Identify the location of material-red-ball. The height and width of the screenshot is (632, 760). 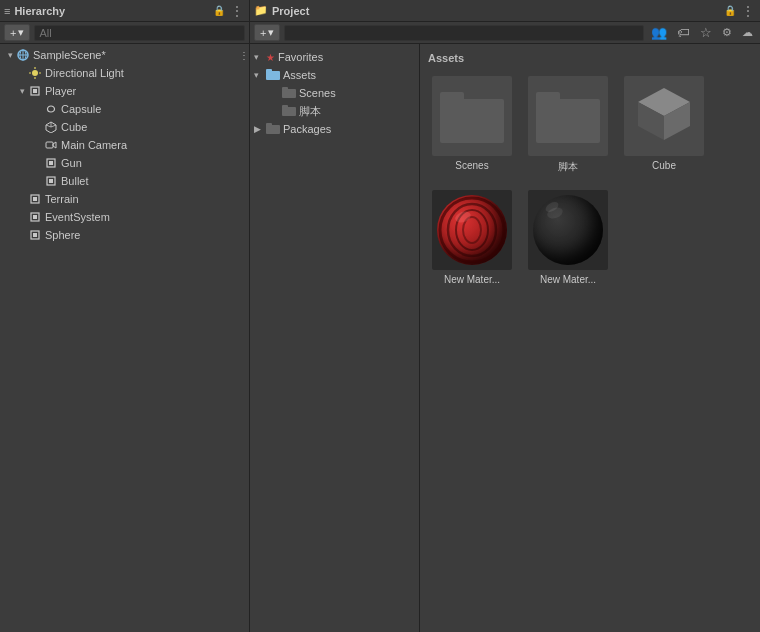
(472, 230).